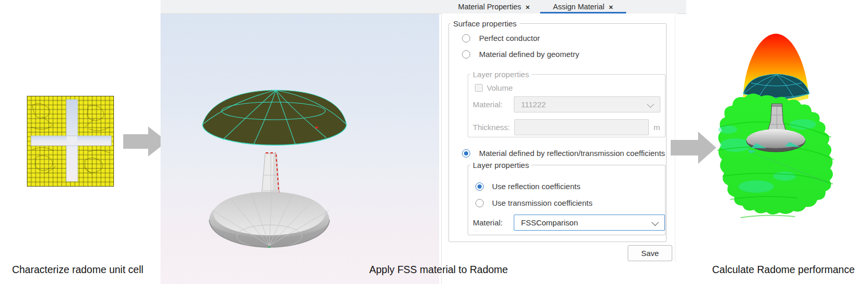  Describe the element at coordinates (490, 7) in the screenshot. I see `tab-label: Material Properties` at that location.